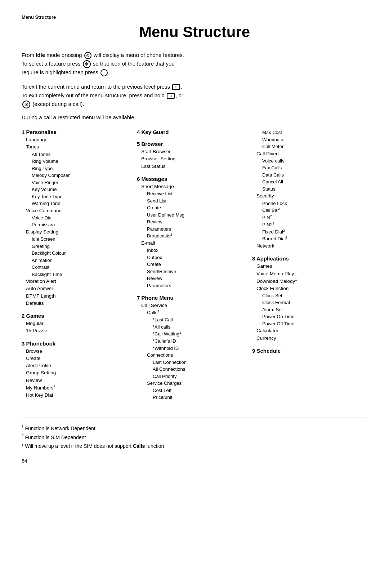  Describe the element at coordinates (193, 144) in the screenshot. I see `section-5-title: 5 Browser` at that location.